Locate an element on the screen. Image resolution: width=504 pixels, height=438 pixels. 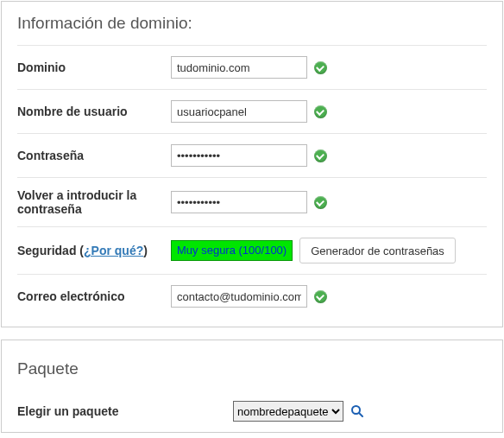
security-label-post: ) is located at coordinates (145, 251).